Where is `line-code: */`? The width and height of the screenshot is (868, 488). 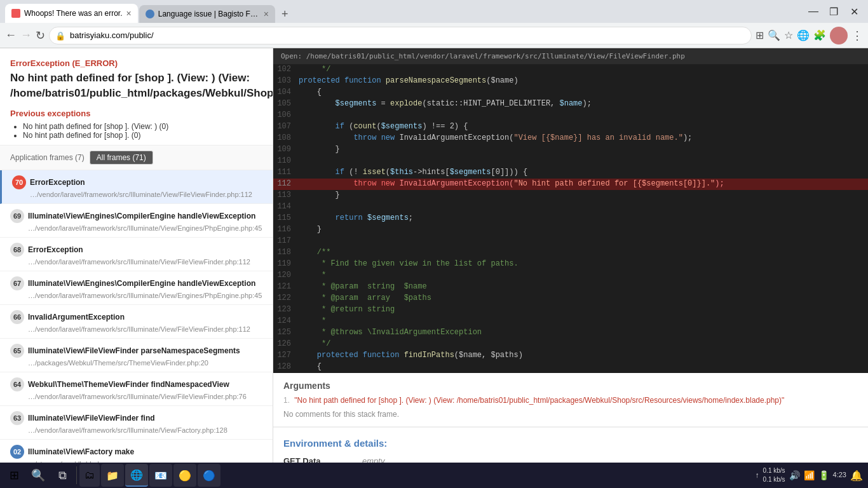 line-code: */ is located at coordinates (583, 70).